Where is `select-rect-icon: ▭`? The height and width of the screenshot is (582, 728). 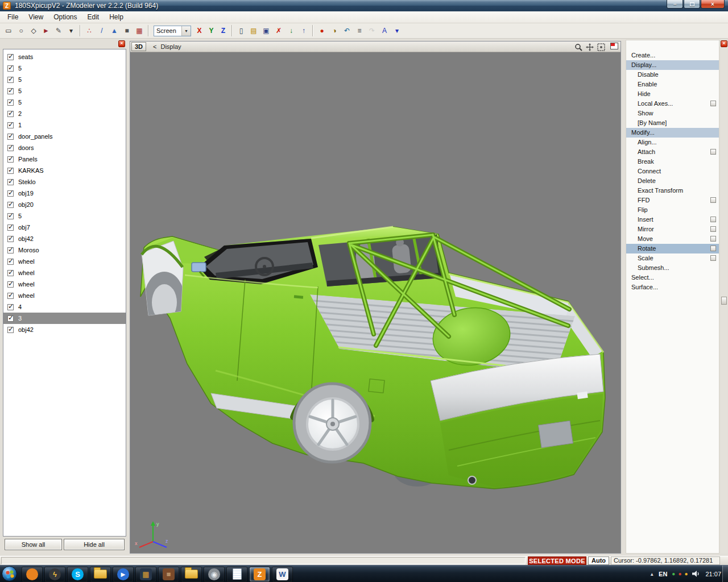 select-rect-icon: ▭ is located at coordinates (9, 31).